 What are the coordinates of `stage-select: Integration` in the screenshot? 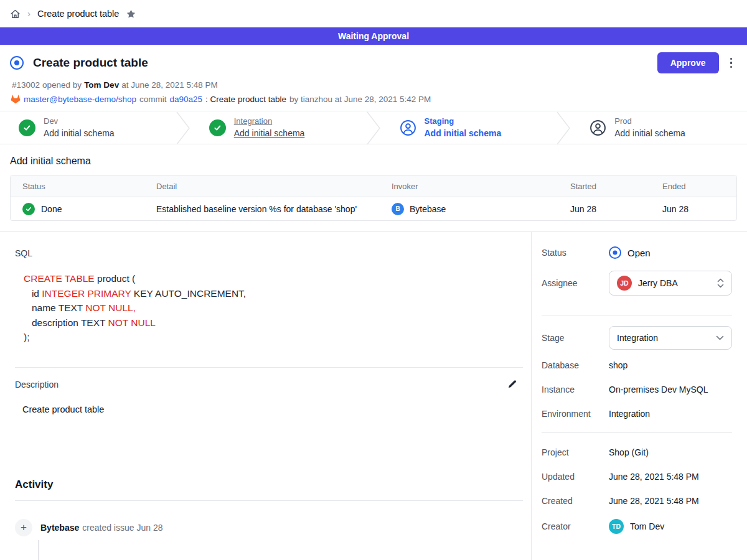 It's located at (670, 338).